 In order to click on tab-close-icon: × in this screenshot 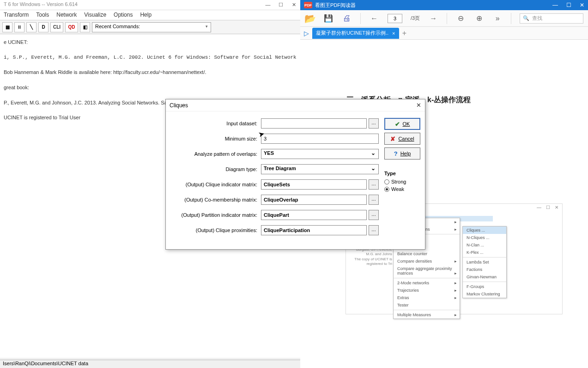, I will do `click(394, 33)`.